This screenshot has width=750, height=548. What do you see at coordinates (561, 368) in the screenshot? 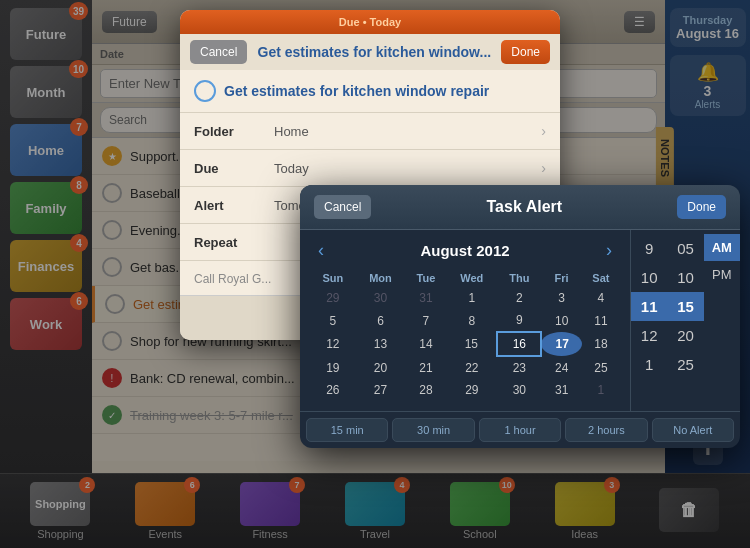
I see `cal-day: 24` at bounding box center [561, 368].